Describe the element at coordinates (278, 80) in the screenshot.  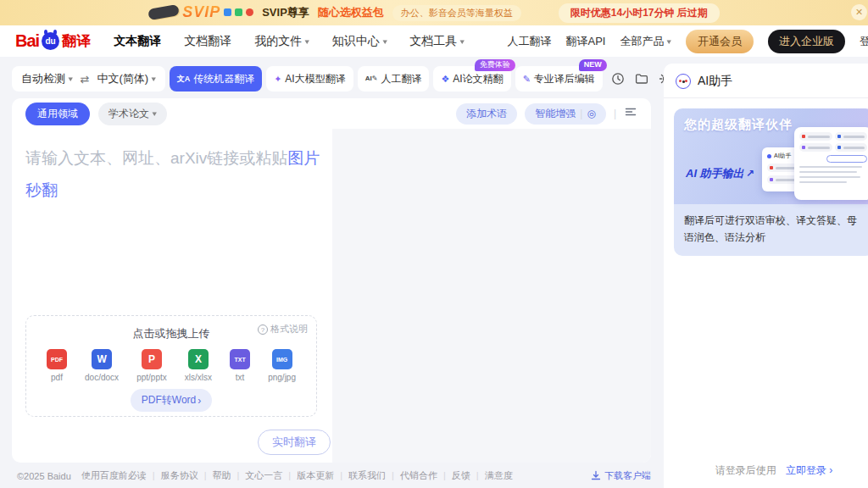
I see `sparkle-icon: ✦` at that location.